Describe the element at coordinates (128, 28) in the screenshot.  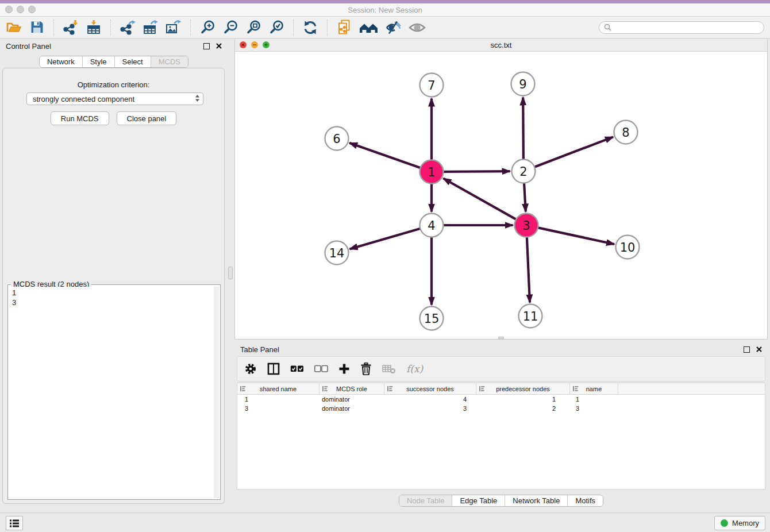
I see `export-network-icon` at that location.